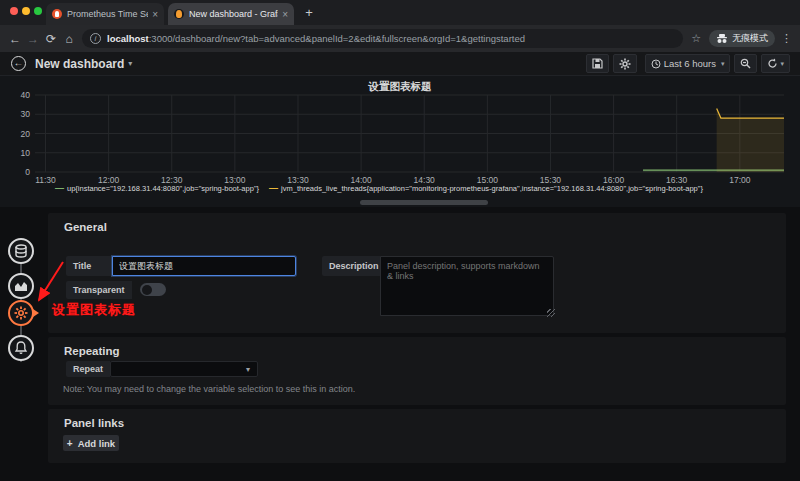 The width and height of the screenshot is (800, 481). What do you see at coordinates (184, 369) in the screenshot?
I see `repeat-select: ▾` at bounding box center [184, 369].